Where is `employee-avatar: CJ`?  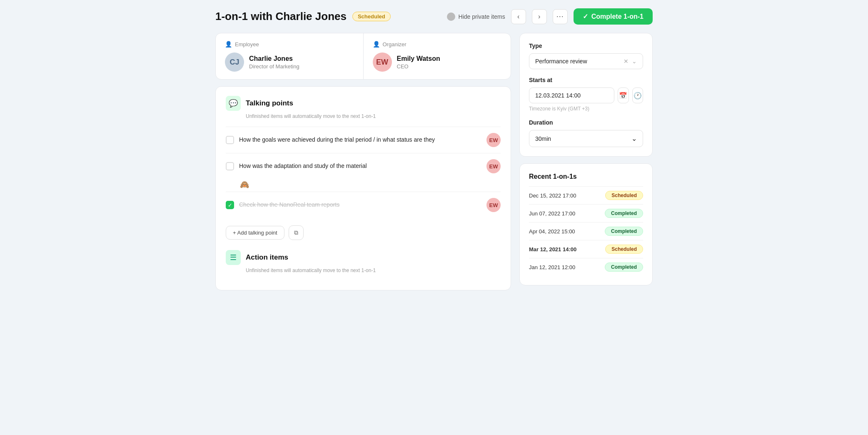 employee-avatar: CJ is located at coordinates (234, 62).